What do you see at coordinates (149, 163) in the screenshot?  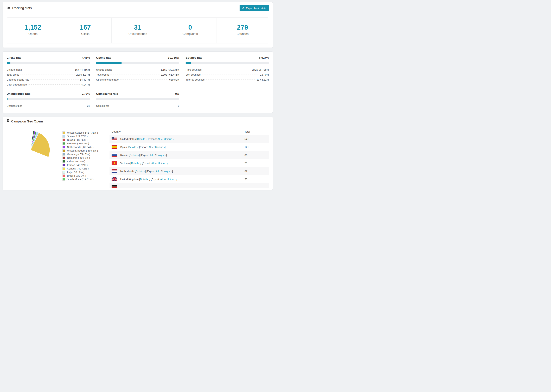 I see `row-links: [Details ›] [Export: All › / Unique ›]` at bounding box center [149, 163].